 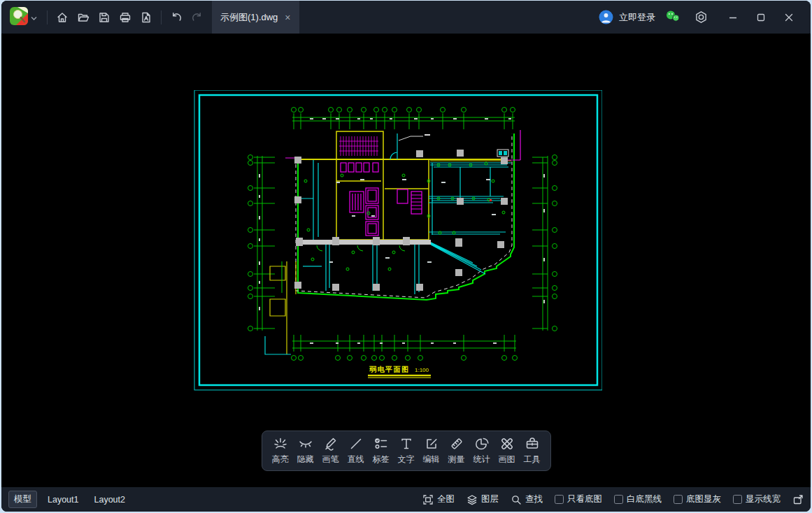 I want to click on leader-line, so click(x=414, y=138).